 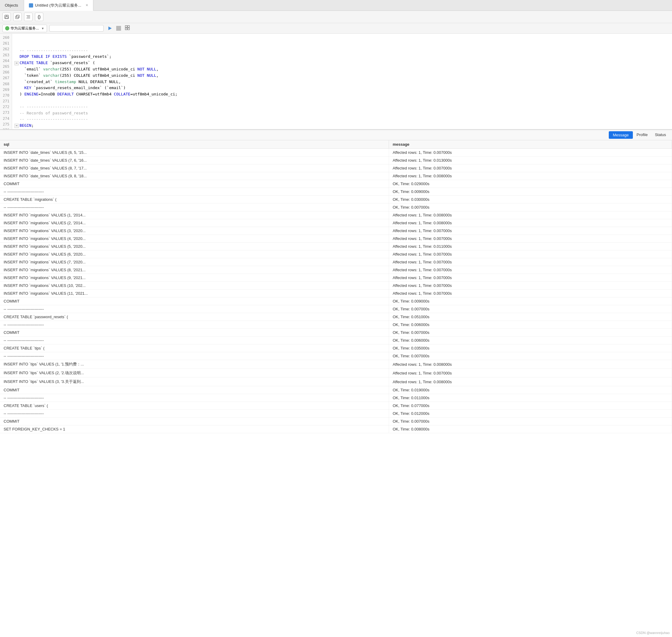 What do you see at coordinates (336, 135) in the screenshot?
I see `result-tabs: Message Profile Status` at bounding box center [336, 135].